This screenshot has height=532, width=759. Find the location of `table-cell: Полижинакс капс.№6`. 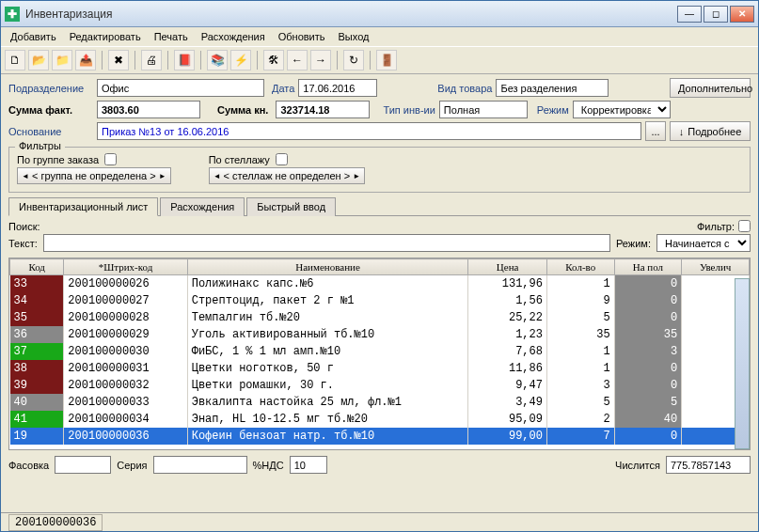

table-cell: Полижинакс капс.№6 is located at coordinates (327, 284).